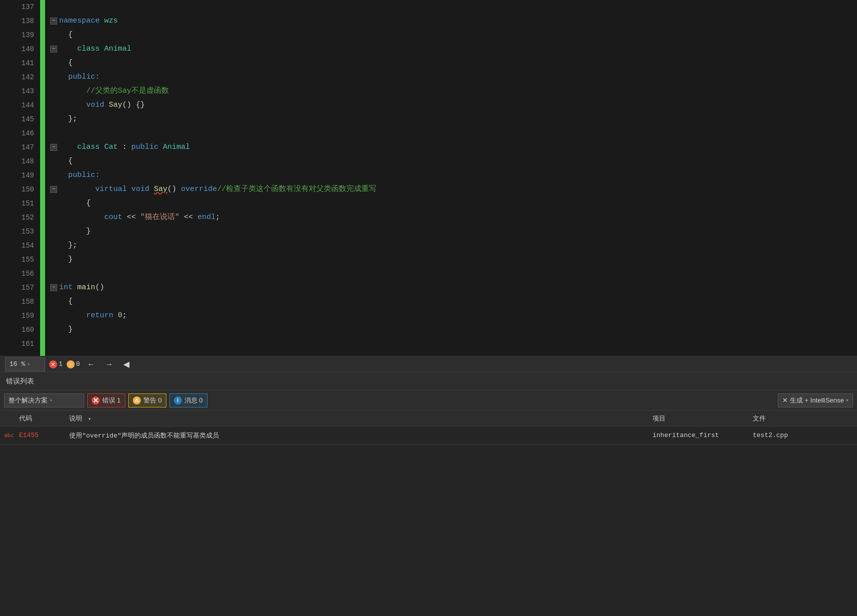  Describe the element at coordinates (160, 189) in the screenshot. I see `code-token: Say` at that location.